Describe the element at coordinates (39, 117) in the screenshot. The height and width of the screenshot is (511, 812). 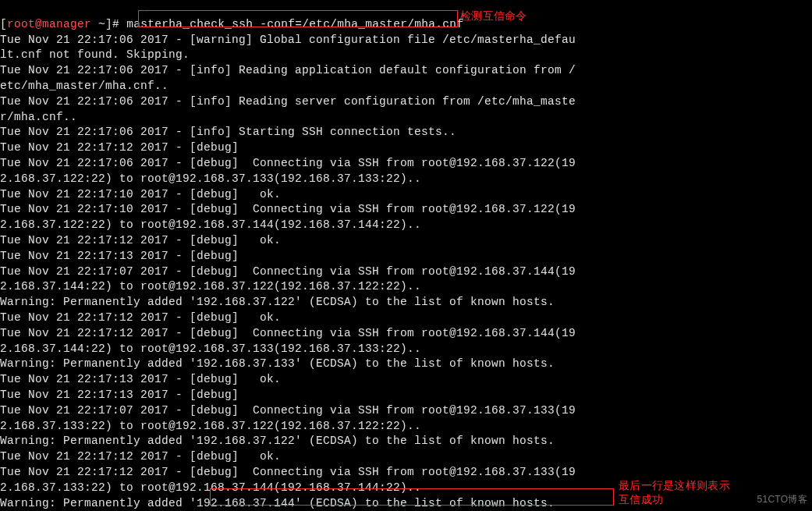
I see `output-line: r/mha.cnf..` at that location.